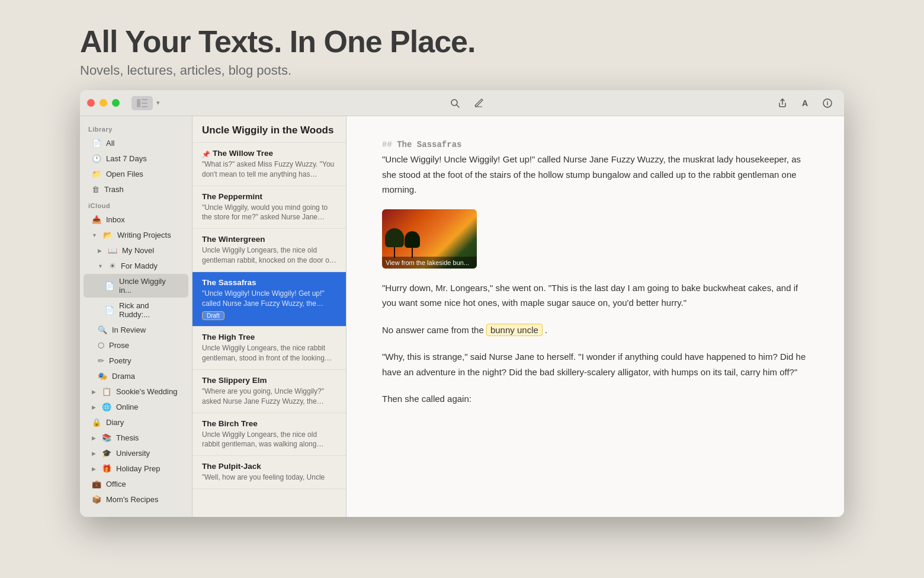  Describe the element at coordinates (139, 266) in the screenshot. I see `sidebar-item-for-maddy-label: For Maddy` at that location.